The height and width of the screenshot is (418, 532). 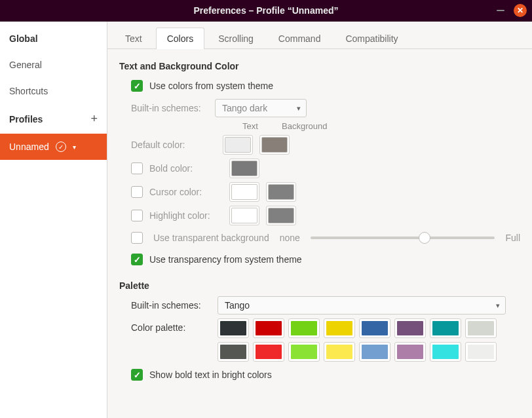 I want to click on close-button: ✕, so click(x=520, y=10).